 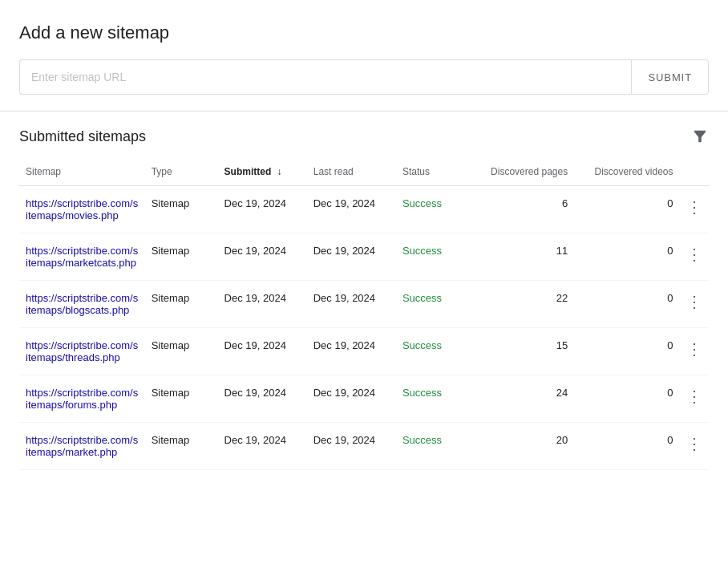 What do you see at coordinates (627, 172) in the screenshot?
I see `col-header-discovered-videos: Discovered videos` at bounding box center [627, 172].